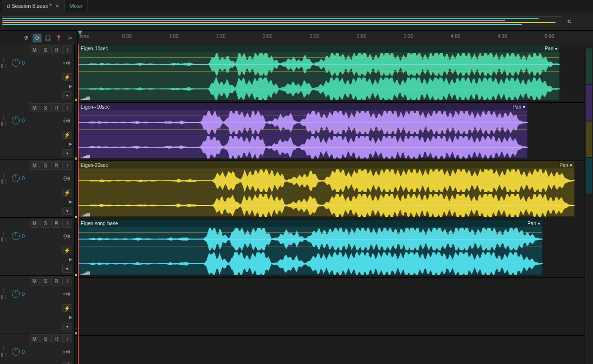  What do you see at coordinates (68, 63) in the screenshot?
I see `pan-icon: ((●))` at bounding box center [68, 63].